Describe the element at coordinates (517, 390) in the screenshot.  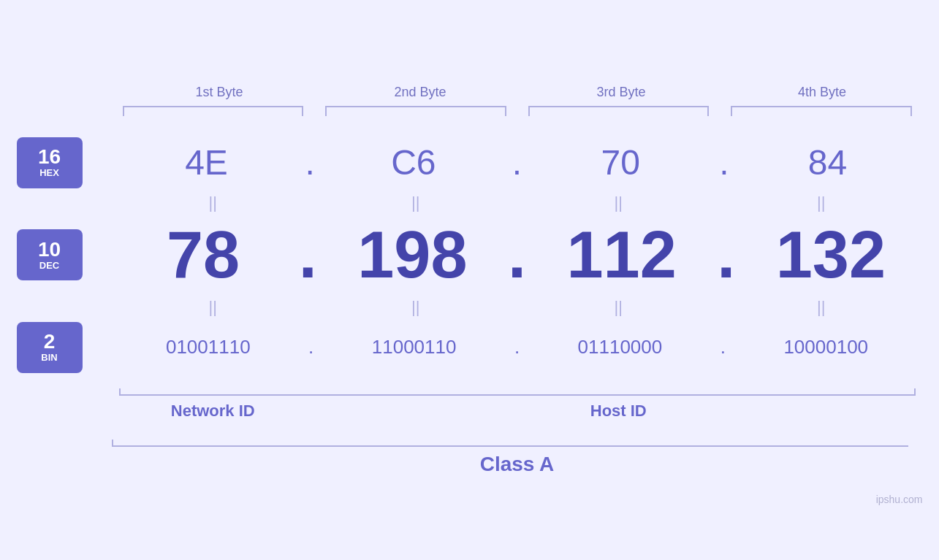
I see `id-brackets` at that location.